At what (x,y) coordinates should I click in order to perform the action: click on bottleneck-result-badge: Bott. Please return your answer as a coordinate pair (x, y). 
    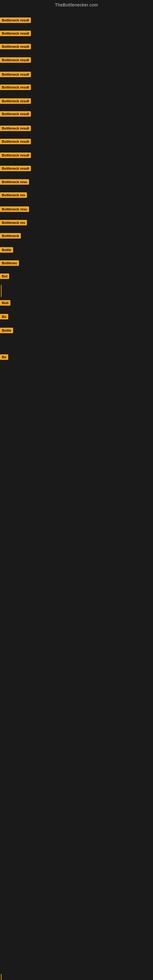
    Looking at the image, I should click on (5, 303).